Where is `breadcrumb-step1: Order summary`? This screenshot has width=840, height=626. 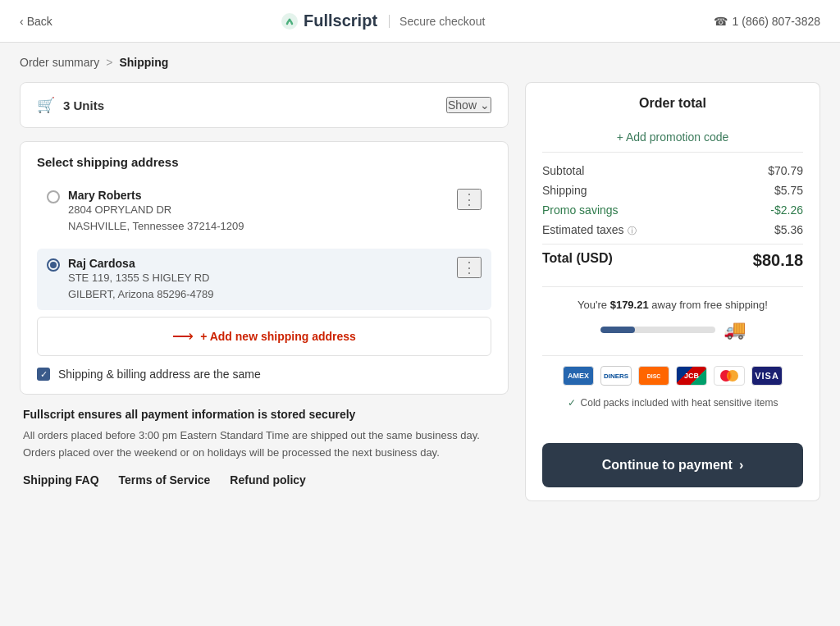 breadcrumb-step1: Order summary is located at coordinates (59, 62).